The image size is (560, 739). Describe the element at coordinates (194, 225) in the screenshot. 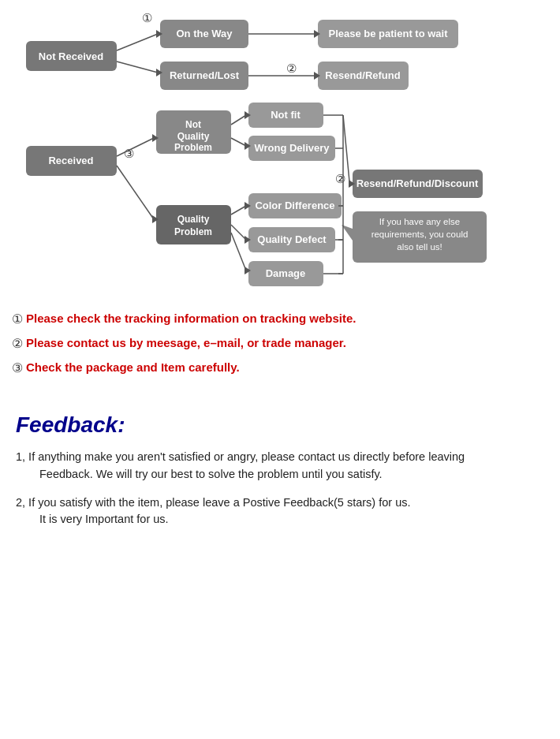

I see `quality-problem-node` at that location.